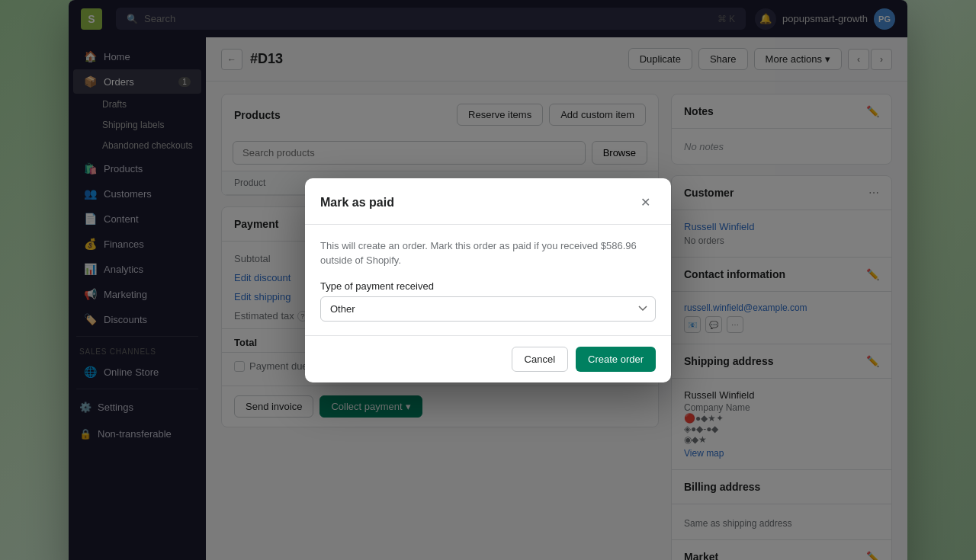 This screenshot has width=976, height=560. Describe the element at coordinates (645, 203) in the screenshot. I see `modal-close-button: ✕` at that location.